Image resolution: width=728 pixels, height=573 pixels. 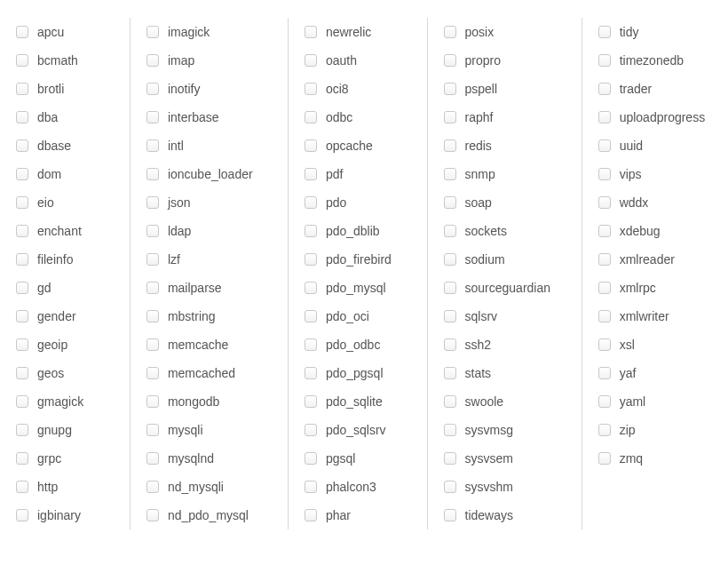 I want to click on extension-label: oci8, so click(x=337, y=89).